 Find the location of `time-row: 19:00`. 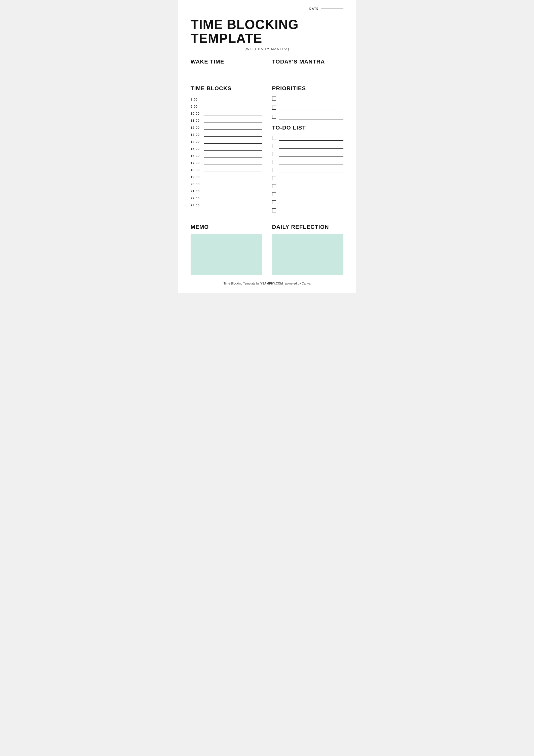

time-row: 19:00 is located at coordinates (226, 176).